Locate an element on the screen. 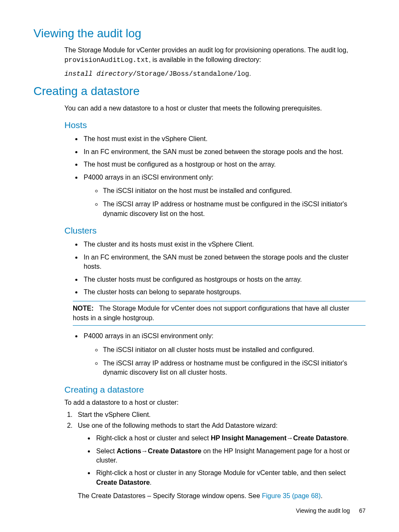 The image size is (399, 532). list-item: Start the vSphere Client. is located at coordinates (220, 415).